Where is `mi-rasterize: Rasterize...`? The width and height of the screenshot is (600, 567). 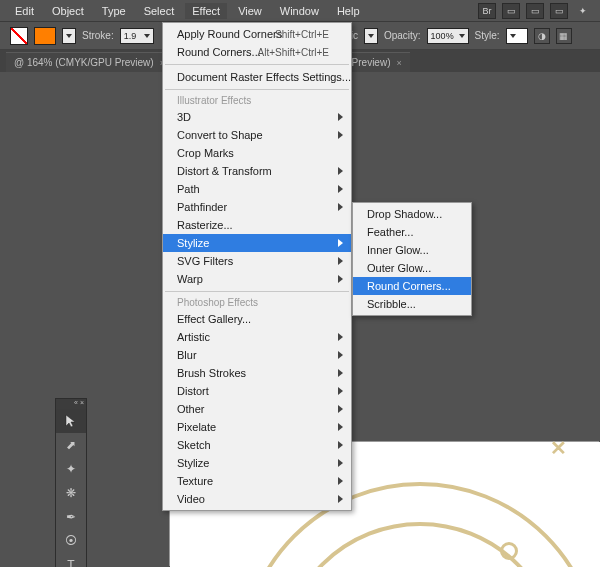 mi-rasterize: Rasterize... is located at coordinates (257, 225).